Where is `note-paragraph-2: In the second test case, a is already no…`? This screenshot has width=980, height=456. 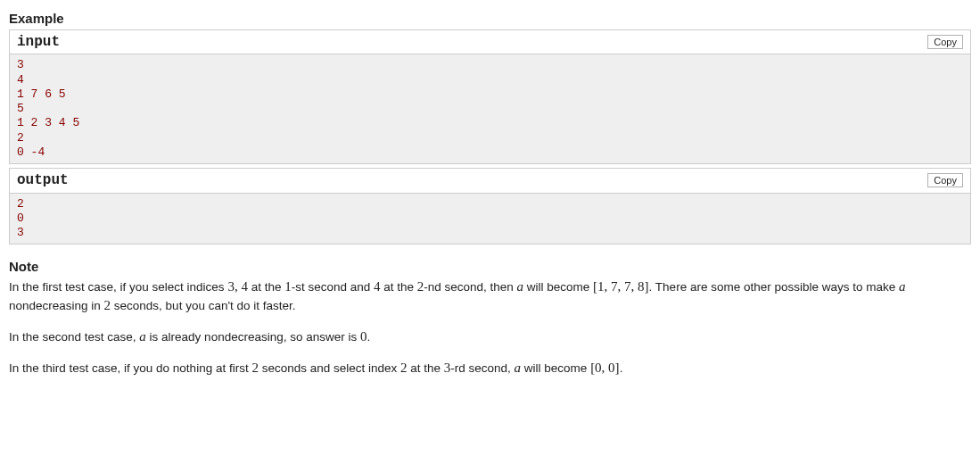
note-paragraph-2: In the second test case, a is already no… is located at coordinates (490, 337).